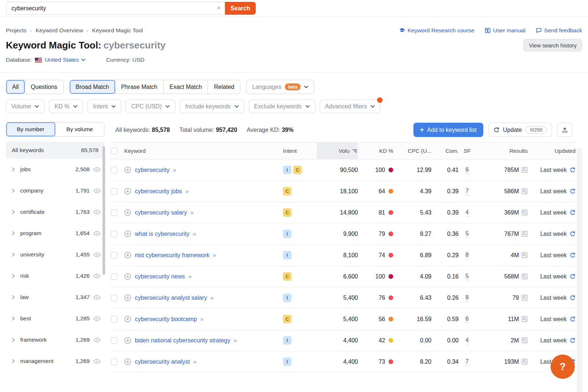  I want to click on tab: Broad Match, so click(93, 87).